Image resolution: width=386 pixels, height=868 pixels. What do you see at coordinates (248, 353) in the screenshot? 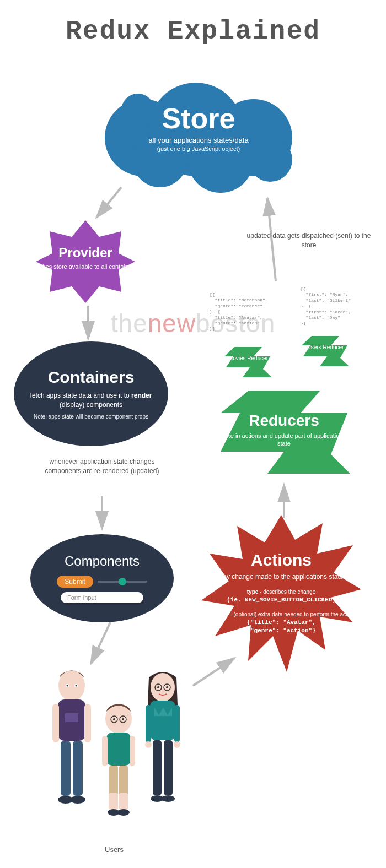
I see `movies-reducer-label: Movies Reducer` at bounding box center [248, 353].